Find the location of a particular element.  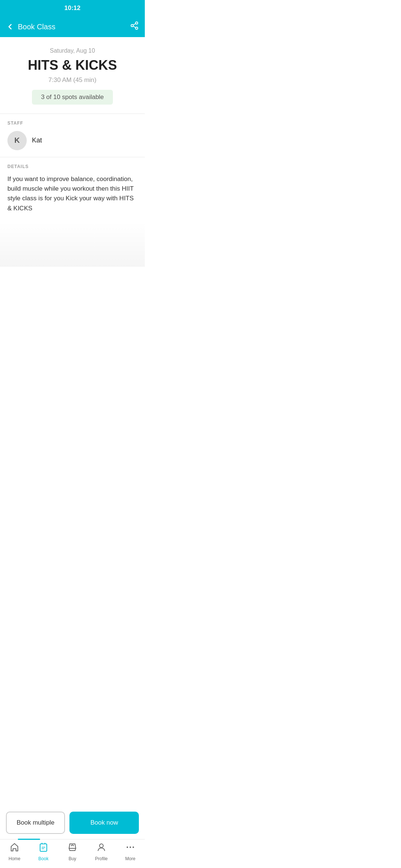

spots-badge: 3 of 10 spots available is located at coordinates (72, 97).